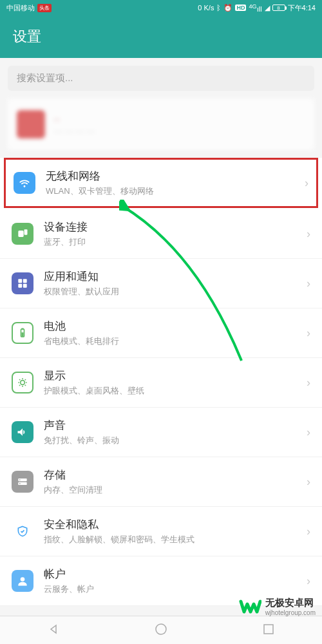 The width and height of the screenshot is (322, 644). I want to click on setting-device: 设备连接 蓝牙、打印 ›, so click(161, 234).